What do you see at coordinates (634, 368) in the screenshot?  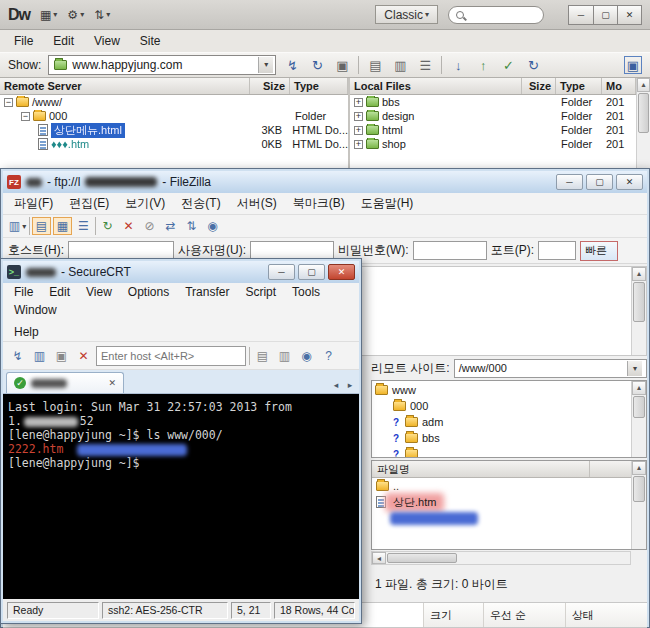 I see `dropdown-arrow-icon: ▾` at bounding box center [634, 368].